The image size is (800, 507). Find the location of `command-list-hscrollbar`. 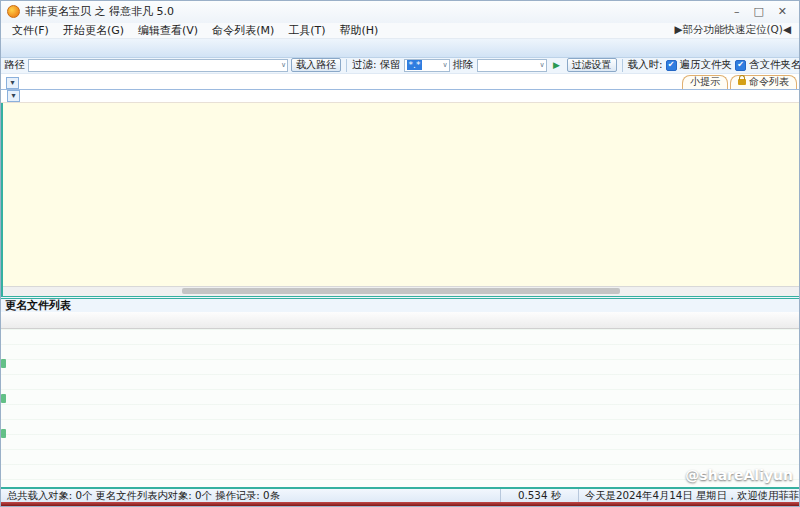

command-list-hscrollbar is located at coordinates (401, 291).